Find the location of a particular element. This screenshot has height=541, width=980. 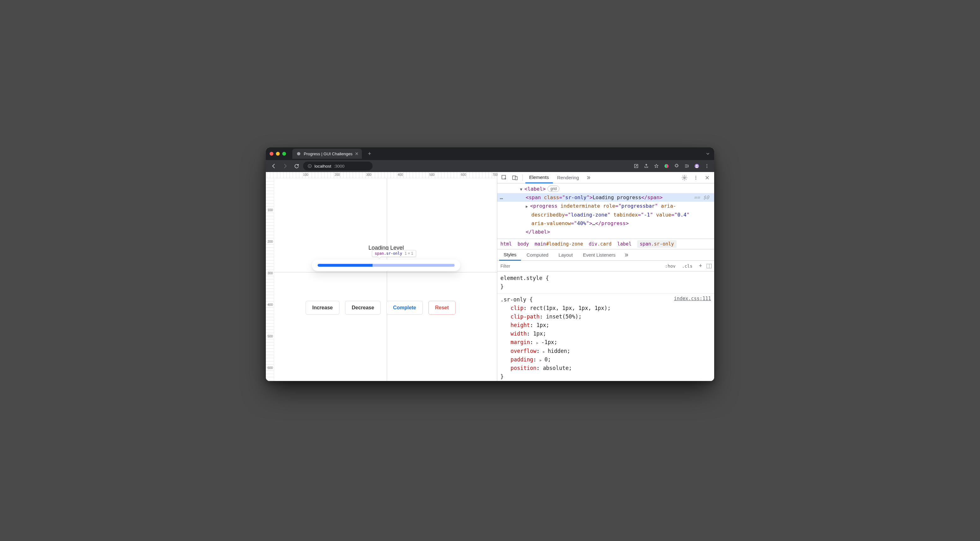

page-viewport: 100 200 300 400 500 600 700 100 200 300 … is located at coordinates (381, 276).